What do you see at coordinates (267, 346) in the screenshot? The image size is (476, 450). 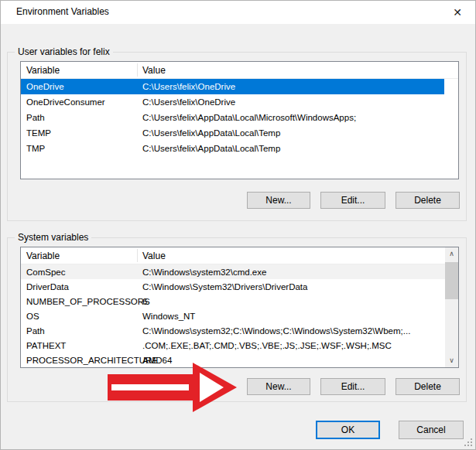 I see `cell-value: .COM;.EXE;.BAT;.CMD;.VBS;.VBE;.JS;.JSE;.…` at bounding box center [267, 346].